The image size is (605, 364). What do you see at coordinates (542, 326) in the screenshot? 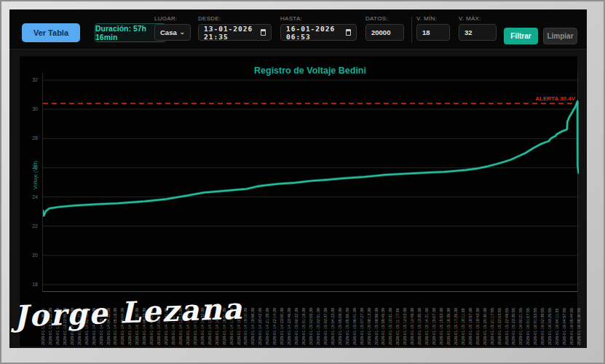
I see `x-tick-label: 2026-01-16 02:39:55` at bounding box center [542, 326].